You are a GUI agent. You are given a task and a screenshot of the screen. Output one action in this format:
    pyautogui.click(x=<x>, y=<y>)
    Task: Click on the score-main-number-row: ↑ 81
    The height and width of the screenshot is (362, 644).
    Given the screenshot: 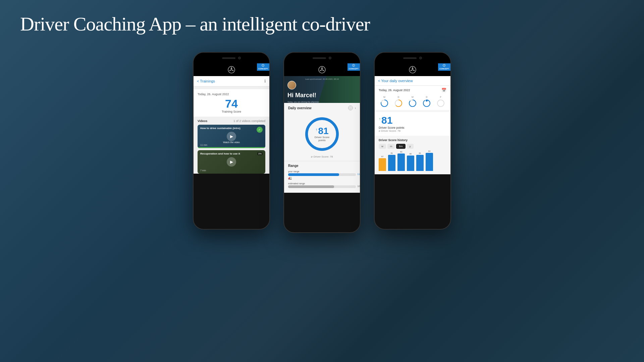 What is the action you would take?
    pyautogui.click(x=413, y=120)
    